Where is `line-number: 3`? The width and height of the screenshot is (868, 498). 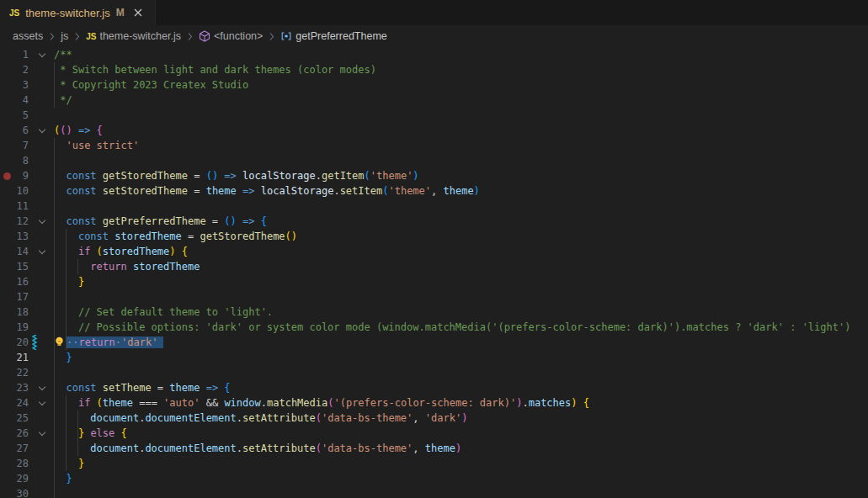
line-number: 3 is located at coordinates (14, 85).